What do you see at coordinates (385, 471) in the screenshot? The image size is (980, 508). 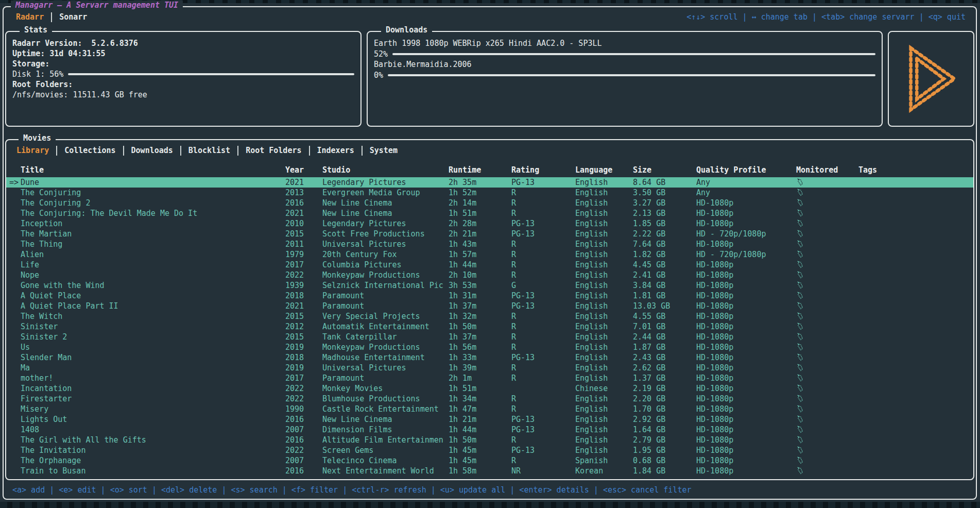 I see `movie-studio-cell: Next Entertainment World` at bounding box center [385, 471].